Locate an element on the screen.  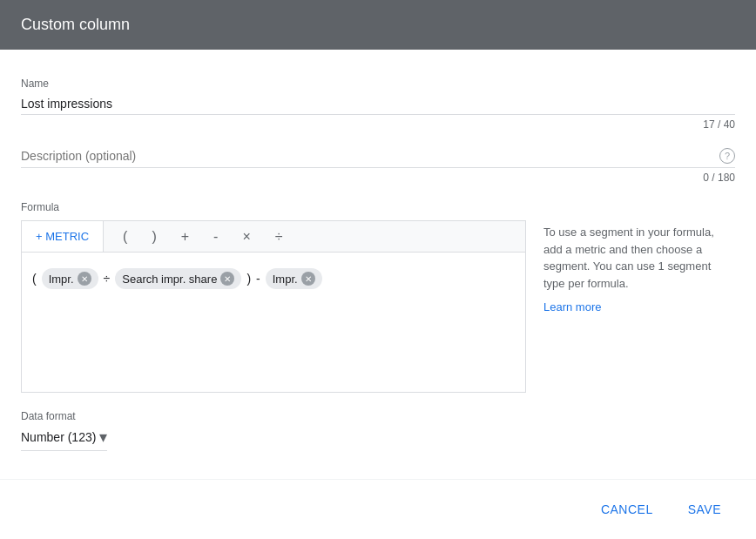
formula-toolbar: + METRIC ( ) + - × ÷ is located at coordinates (273, 237).